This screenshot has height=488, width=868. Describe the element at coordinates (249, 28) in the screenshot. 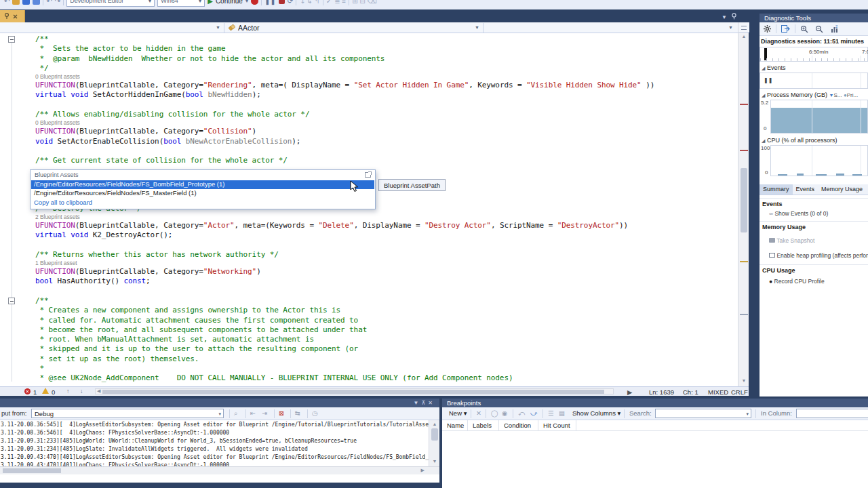

I see `type-dropdown: AActor` at that location.